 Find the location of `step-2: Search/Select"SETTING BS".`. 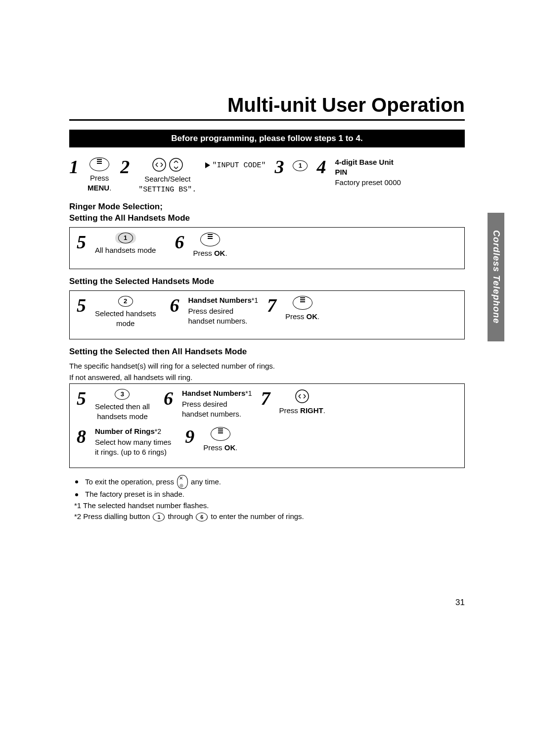

step-2: Search/Select"SETTING BS". is located at coordinates (167, 176).